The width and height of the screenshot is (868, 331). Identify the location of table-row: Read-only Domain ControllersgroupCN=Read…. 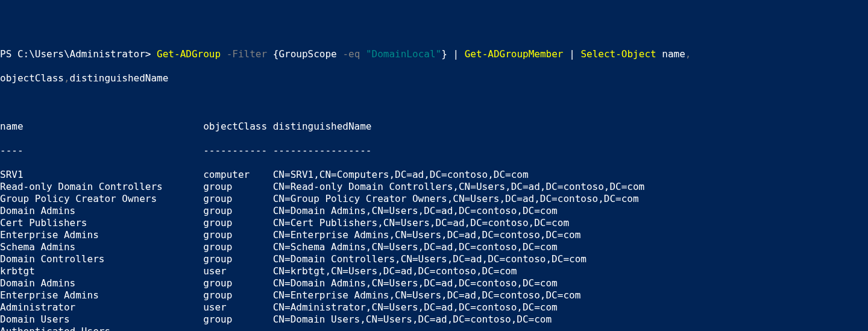
(434, 187).